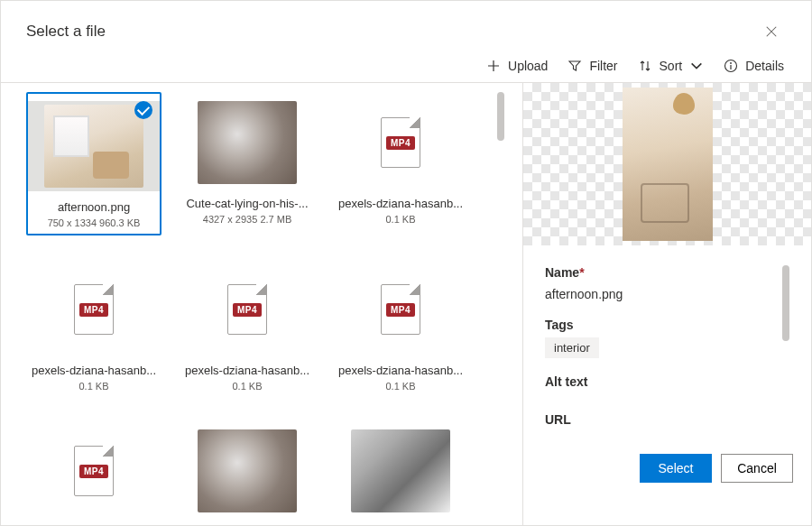  What do you see at coordinates (406, 69) in the screenshot?
I see `toolbar: Upload Filter Sort Details` at bounding box center [406, 69].